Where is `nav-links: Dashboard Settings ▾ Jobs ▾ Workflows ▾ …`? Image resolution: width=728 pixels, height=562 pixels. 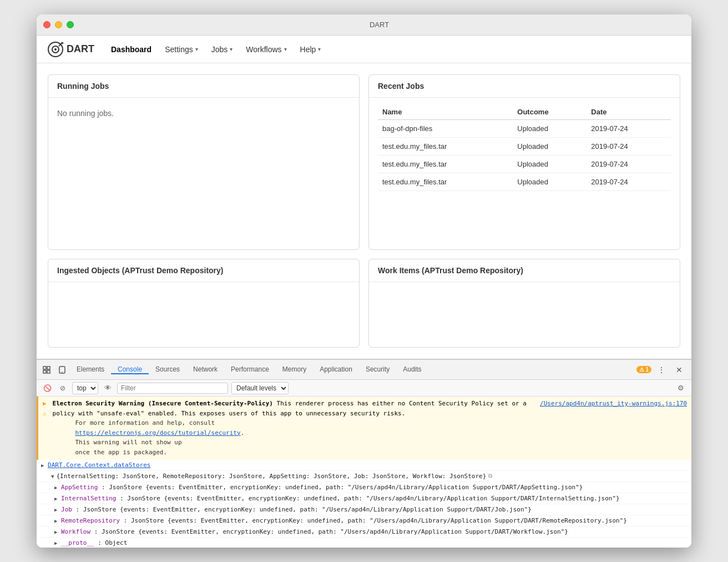
nav-links: Dashboard Settings ▾ Jobs ▾ Workflows ▾ … is located at coordinates (216, 49).